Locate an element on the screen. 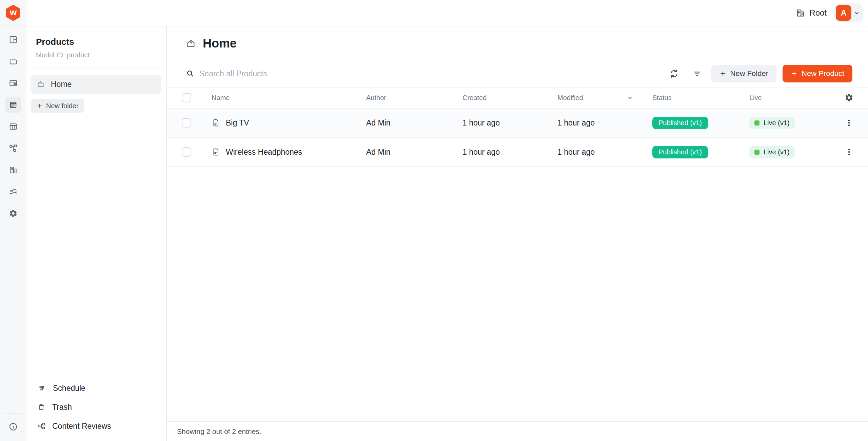 The height and width of the screenshot is (441, 868). workflow-icon is located at coordinates (41, 426).